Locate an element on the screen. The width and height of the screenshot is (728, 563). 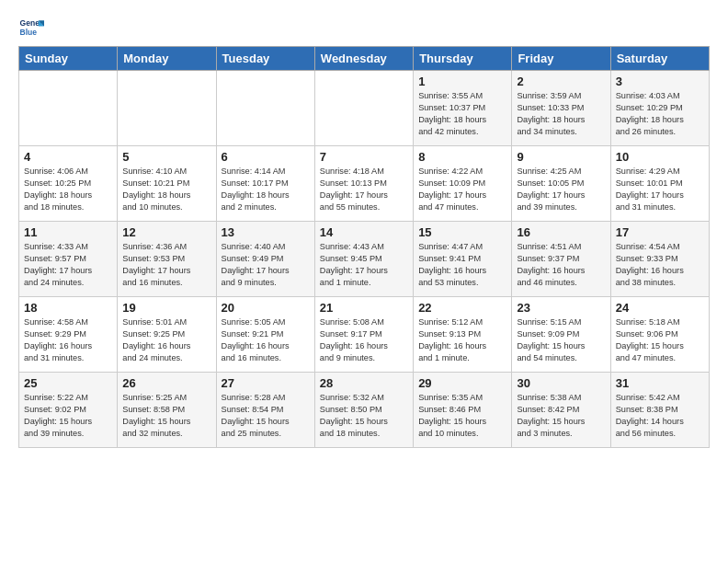
day-cell: 27Sunrise: 5:28 AM Sunset: 8:54 PM Dayli… is located at coordinates (265, 410).